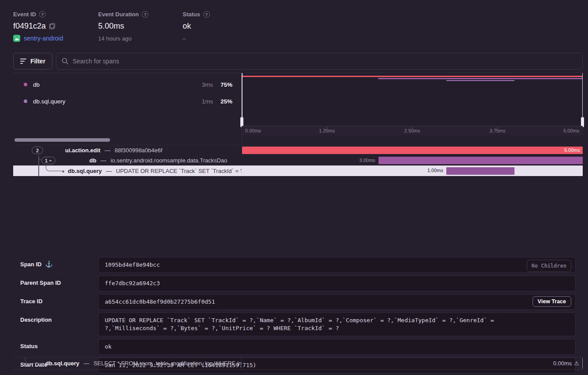 The height and width of the screenshot is (375, 588). Describe the element at coordinates (253, 131) in the screenshot. I see `axis-tick: 0.00ms` at that location.